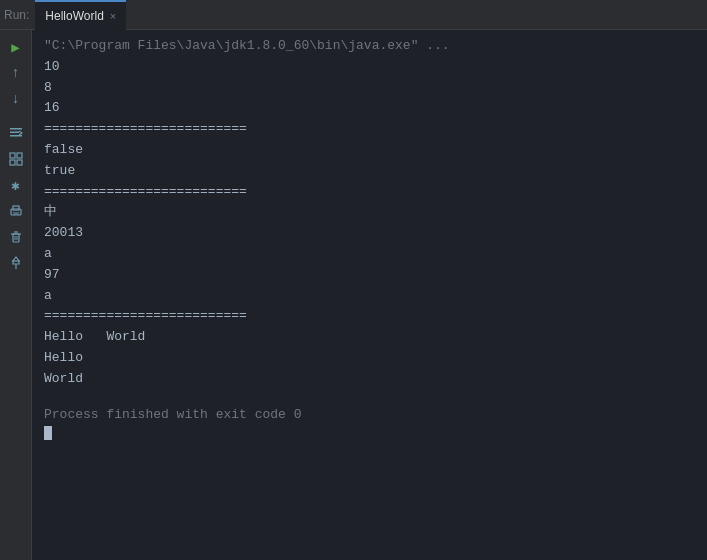  I want to click on console-line: false, so click(370, 150).